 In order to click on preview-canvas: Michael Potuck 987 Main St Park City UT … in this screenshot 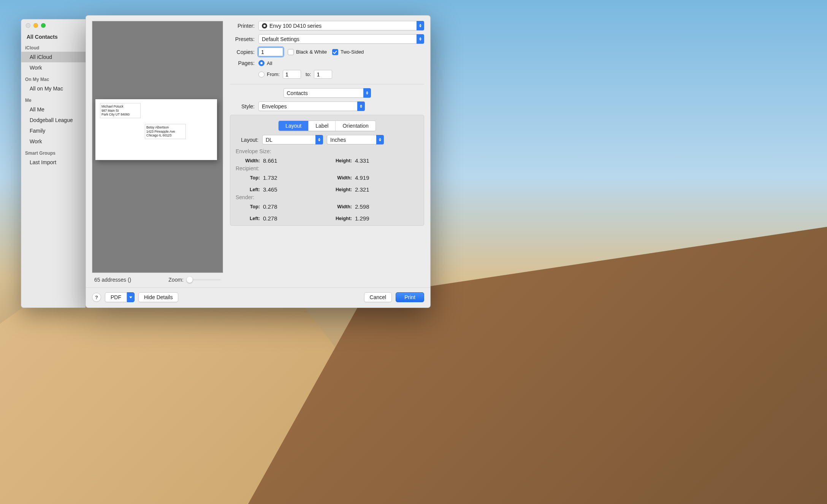, I will do `click(157, 147)`.